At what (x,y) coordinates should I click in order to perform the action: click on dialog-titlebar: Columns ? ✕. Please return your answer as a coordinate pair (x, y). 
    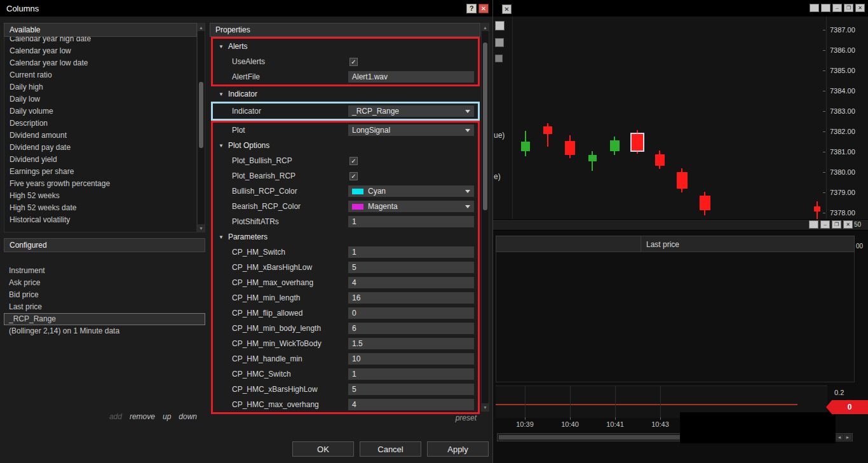
    Looking at the image, I should click on (247, 8).